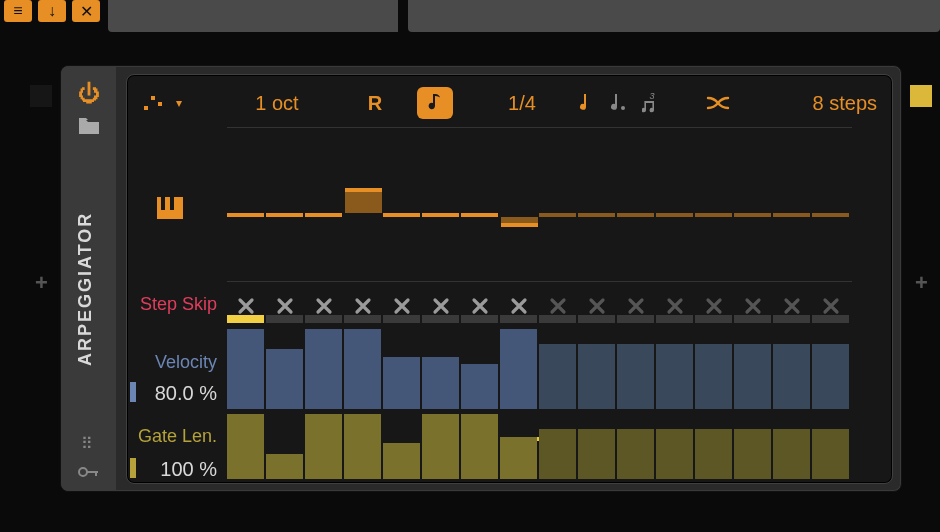 The image size is (940, 532). I want to click on rate-division: 1/4, so click(522, 103).